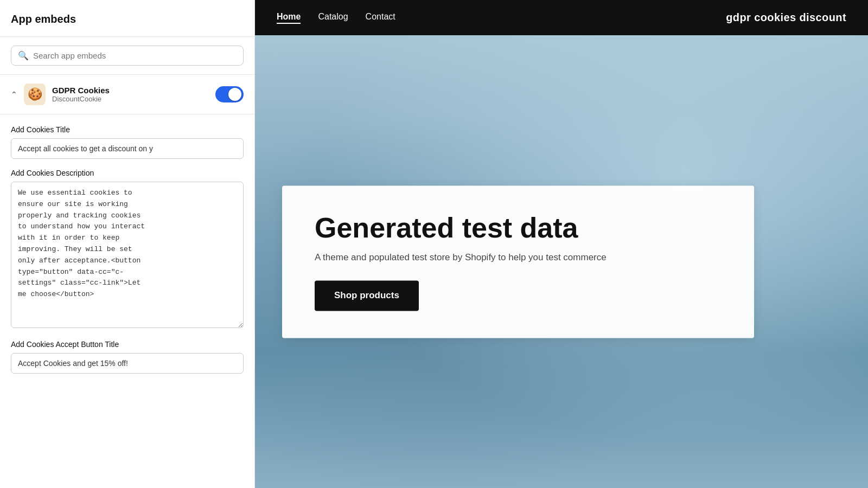 The image size is (868, 488). Describe the element at coordinates (127, 142) in the screenshot. I see `cookies-title-group: Add Cookies Title` at that location.